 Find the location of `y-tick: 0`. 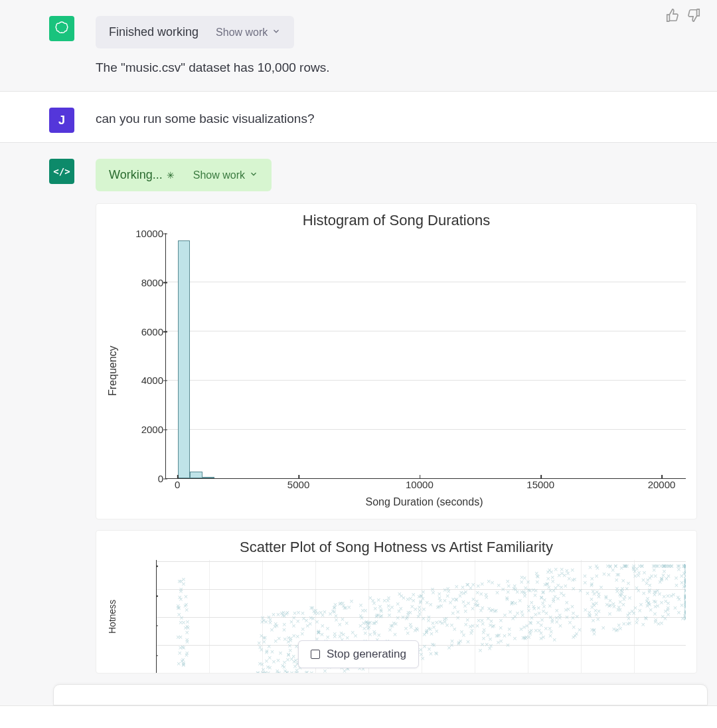

y-tick: 0 is located at coordinates (144, 478).